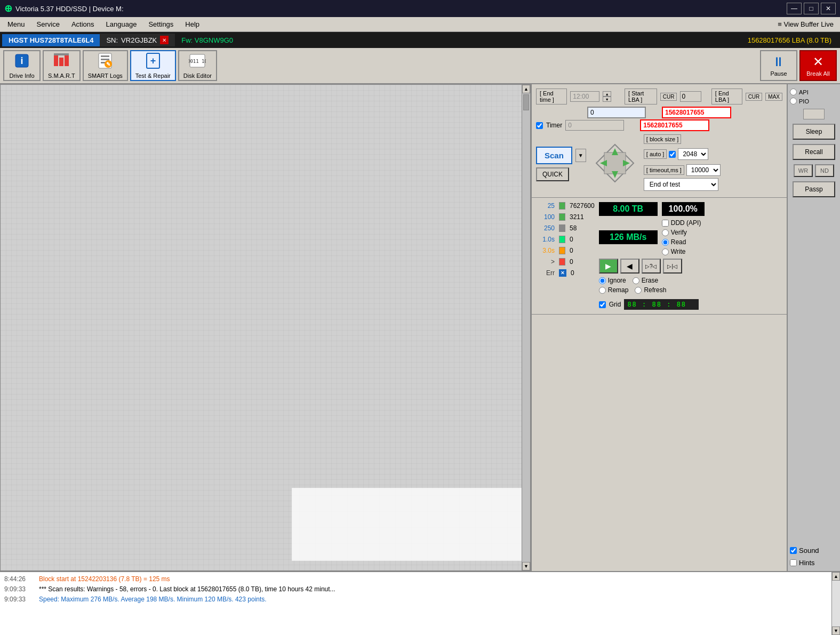 This screenshot has height=635, width=840. What do you see at coordinates (562, 262) in the screenshot?
I see `stat-bar-gt` at bounding box center [562, 262].